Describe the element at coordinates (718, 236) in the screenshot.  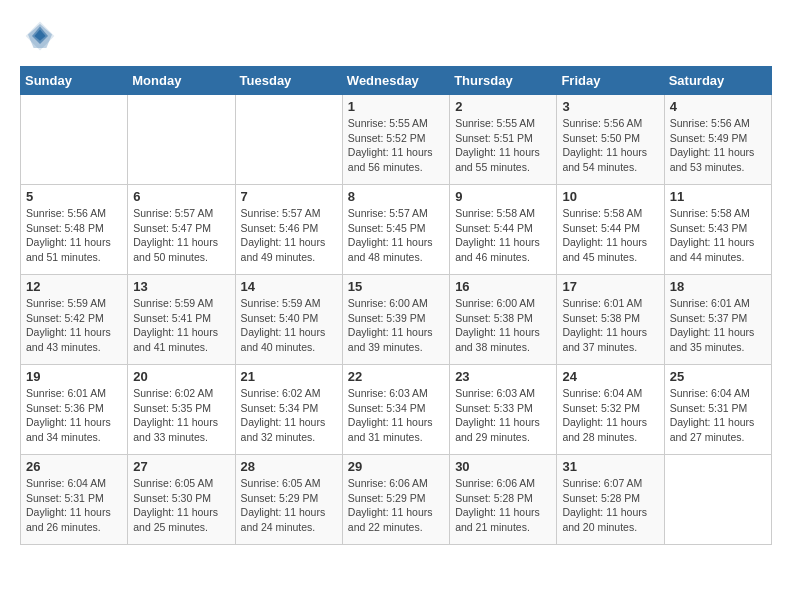
I see `day-info: Sunrise: 5:58 AM Sunset: 5:43 PM Dayligh…` at that location.